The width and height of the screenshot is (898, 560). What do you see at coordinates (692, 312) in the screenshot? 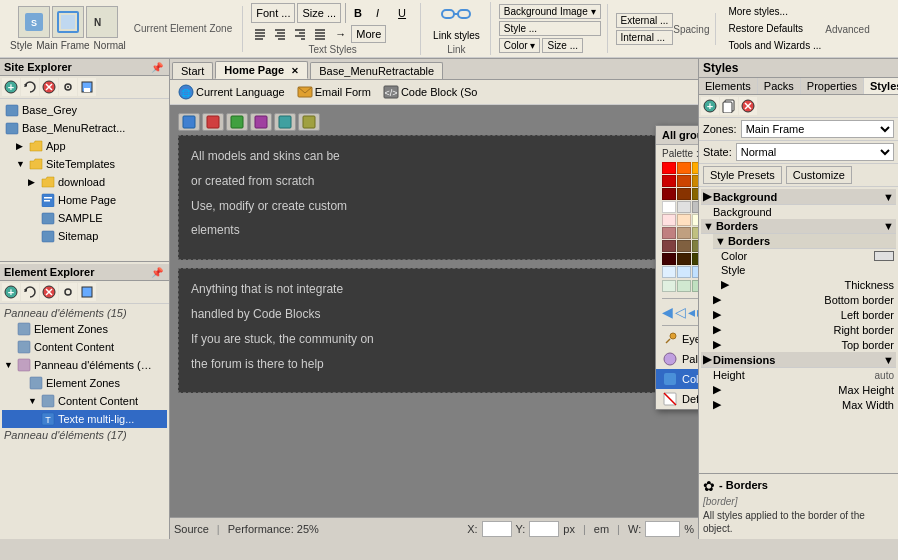
I see `arrow-icon-3: ◂` at bounding box center [692, 312].